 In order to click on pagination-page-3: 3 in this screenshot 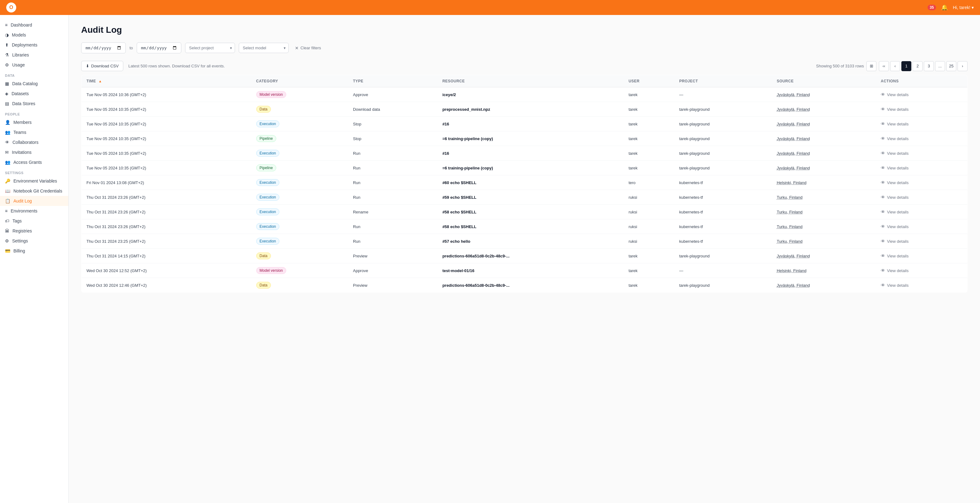, I will do `click(929, 66)`.